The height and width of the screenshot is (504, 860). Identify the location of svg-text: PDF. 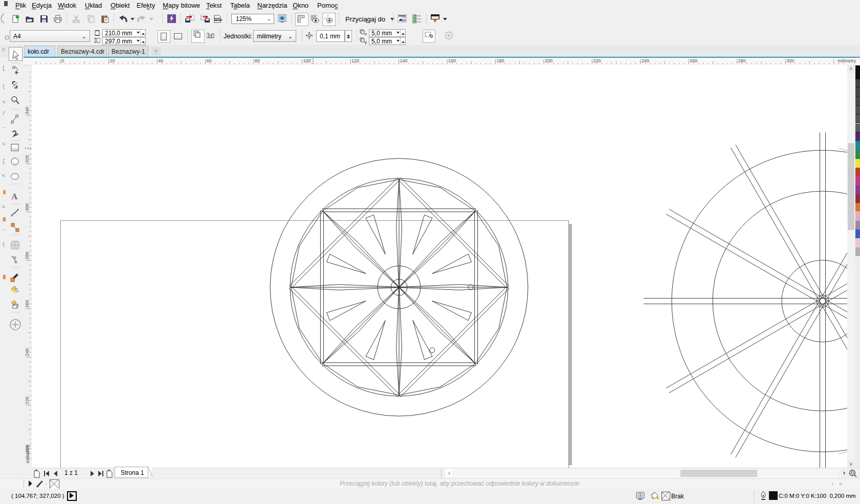
(218, 19).